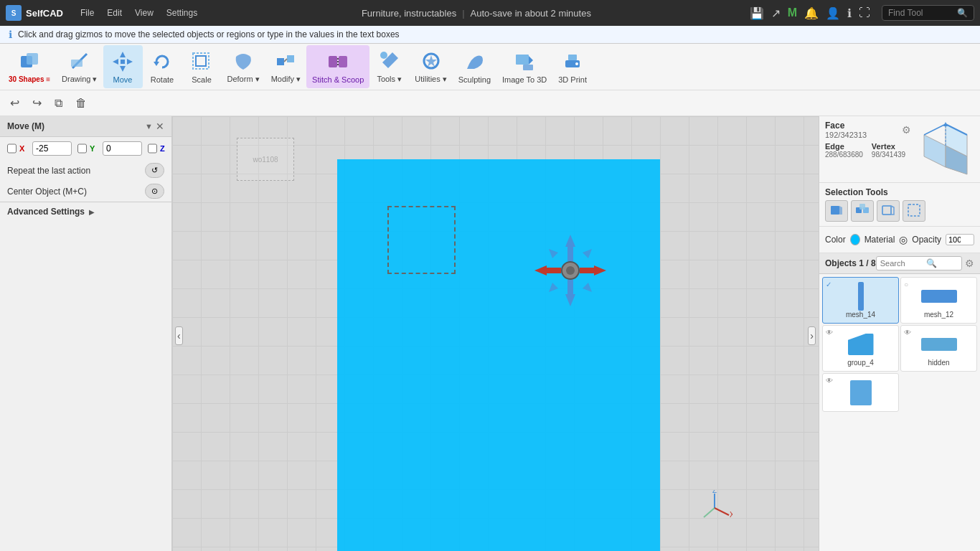  I want to click on tool-utilities: Utilities ▾, so click(430, 67).